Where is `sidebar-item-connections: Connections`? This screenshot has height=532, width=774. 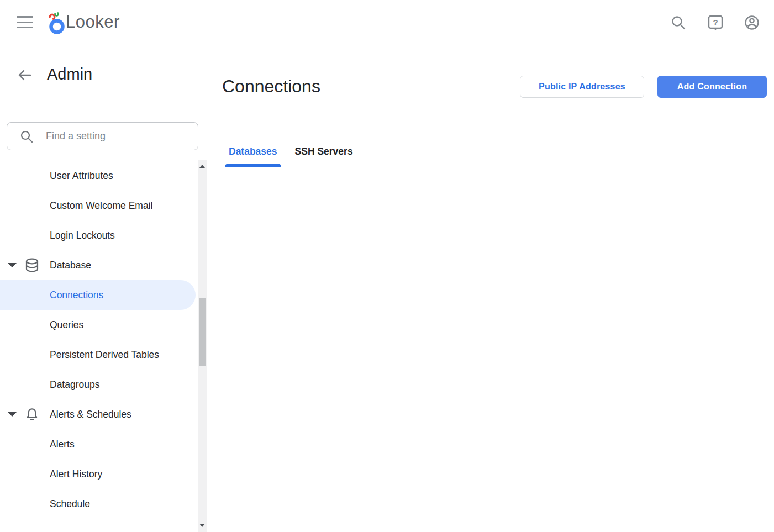
sidebar-item-connections: Connections is located at coordinates (98, 295).